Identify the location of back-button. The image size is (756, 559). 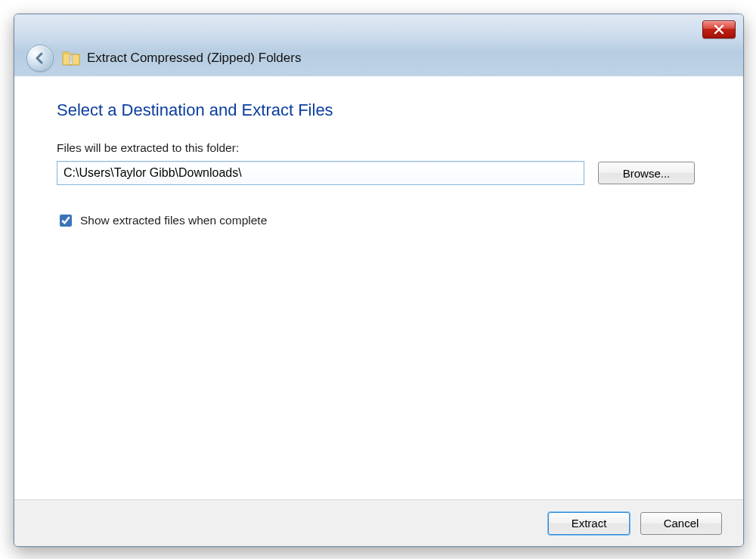
(40, 58).